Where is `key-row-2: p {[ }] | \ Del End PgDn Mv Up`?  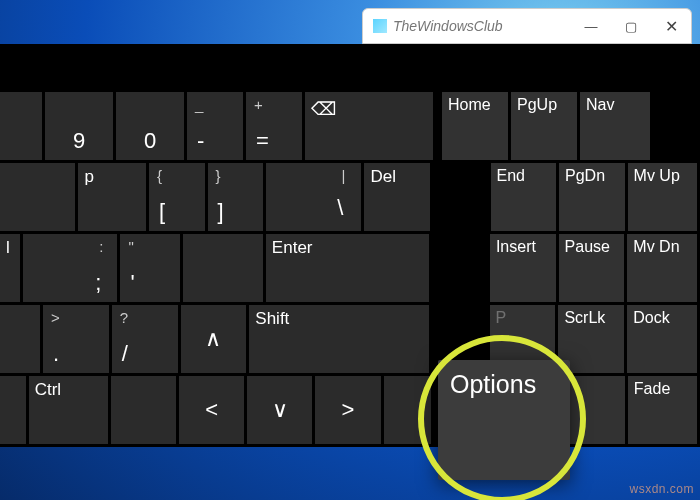
key-row-2: p {[ }] | \ Del End PgDn Mv Up is located at coordinates (350, 197).